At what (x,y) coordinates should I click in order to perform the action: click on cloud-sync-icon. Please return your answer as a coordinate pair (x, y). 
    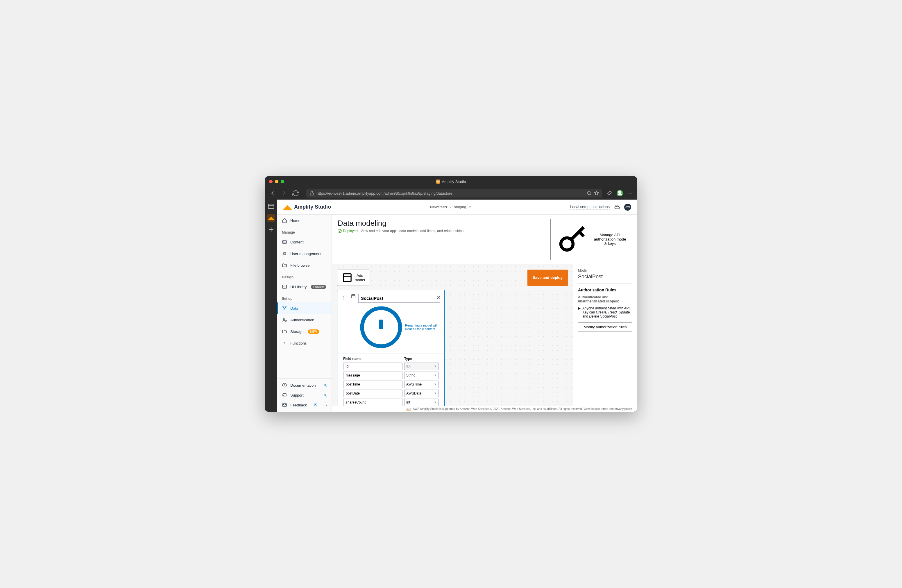
    Looking at the image, I should click on (617, 207).